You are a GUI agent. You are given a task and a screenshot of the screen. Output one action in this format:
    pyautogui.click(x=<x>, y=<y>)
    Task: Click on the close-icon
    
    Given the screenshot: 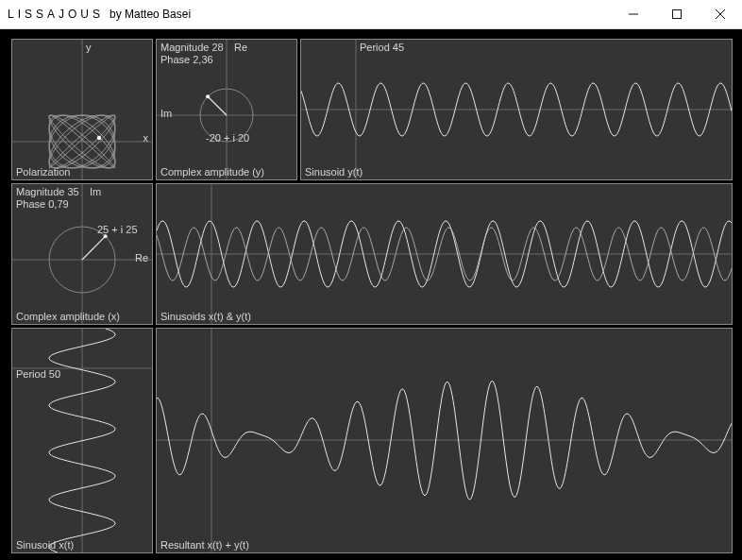 What is the action you would take?
    pyautogui.click(x=720, y=14)
    